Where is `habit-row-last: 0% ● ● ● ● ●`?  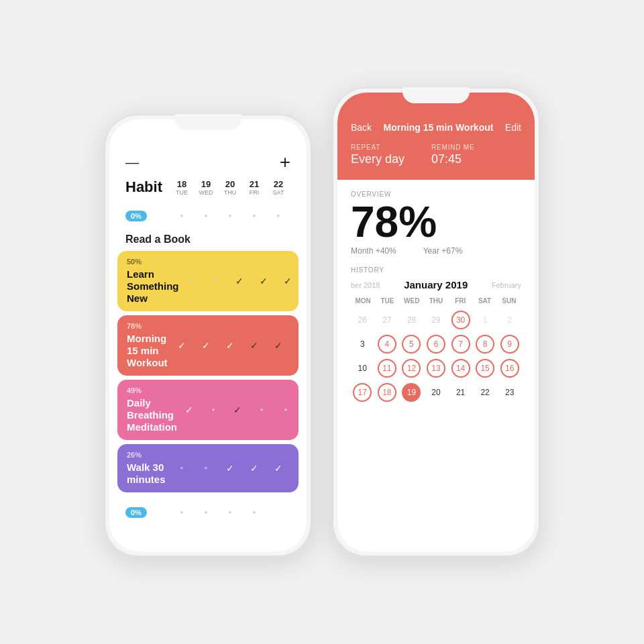 habit-row-last: 0% ● ● ● ● ● is located at coordinates (208, 513).